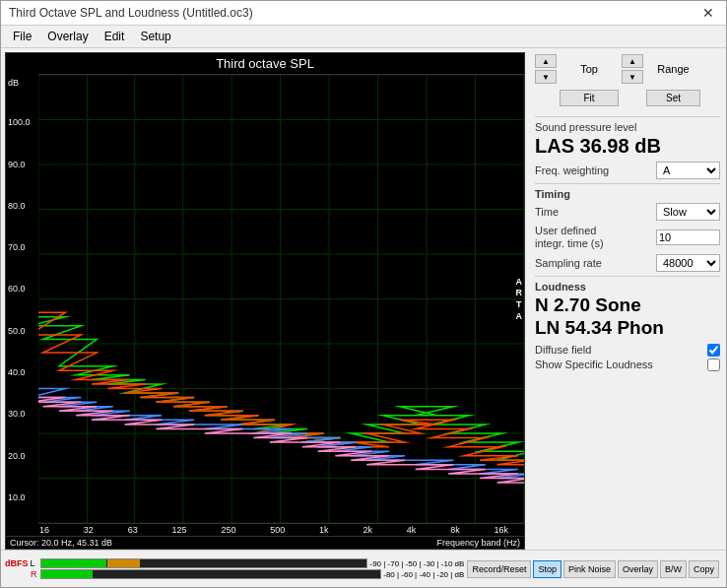  What do you see at coordinates (44, 530) in the screenshot?
I see `x-label-16: 16` at bounding box center [44, 530].